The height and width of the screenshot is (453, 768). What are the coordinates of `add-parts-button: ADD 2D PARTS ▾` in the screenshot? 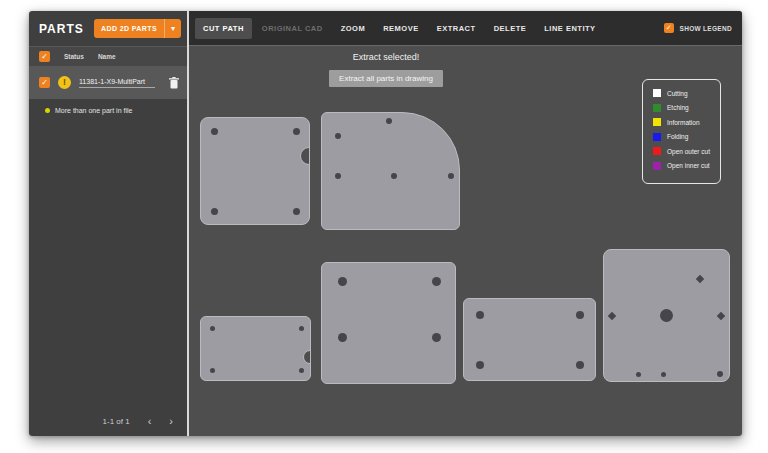 It's located at (138, 28).